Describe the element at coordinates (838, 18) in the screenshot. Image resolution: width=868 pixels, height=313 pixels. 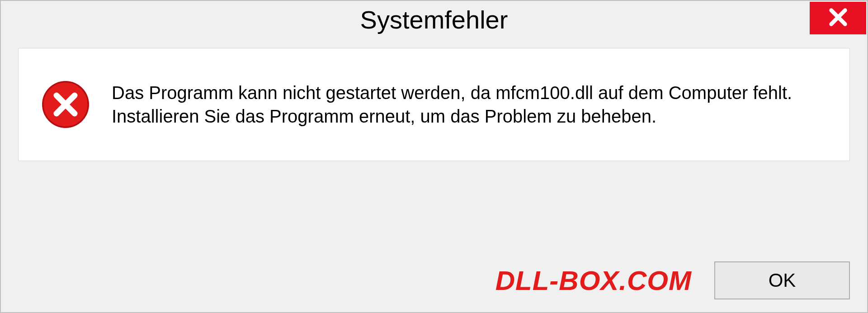
I see `close-button` at that location.